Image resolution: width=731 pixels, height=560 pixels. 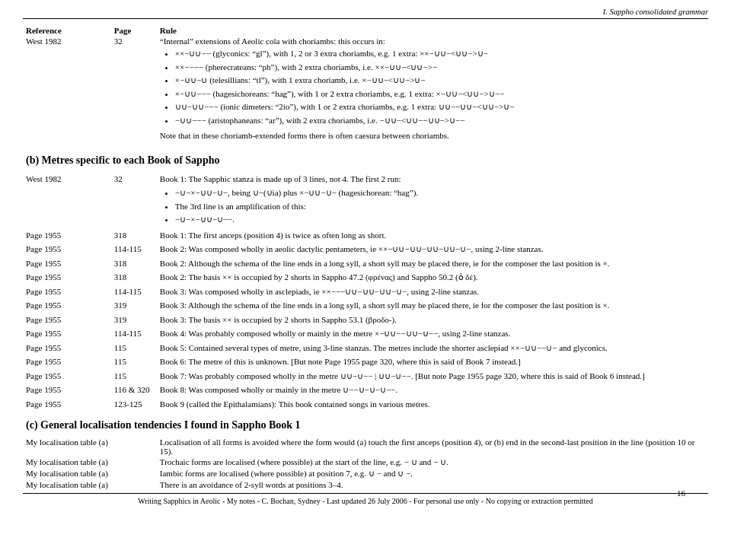 What do you see at coordinates (134, 463) in the screenshot?
I see `c-row-1-page` at bounding box center [134, 463].